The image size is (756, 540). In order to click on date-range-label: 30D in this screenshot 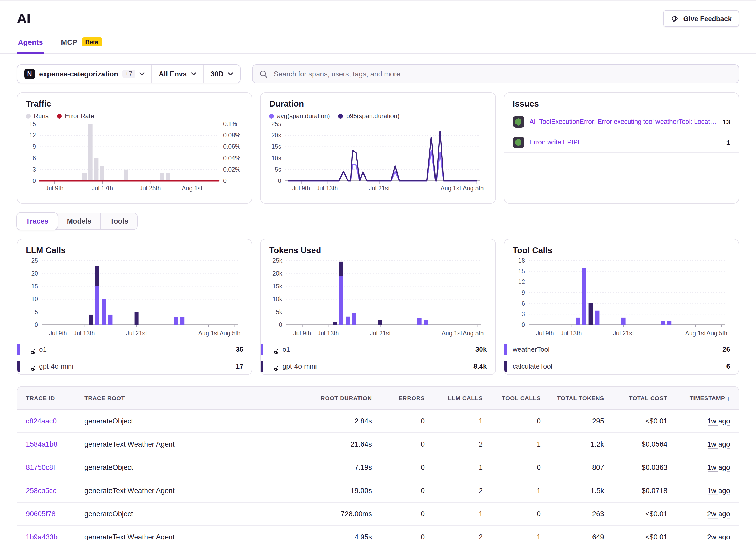, I will do `click(217, 74)`.